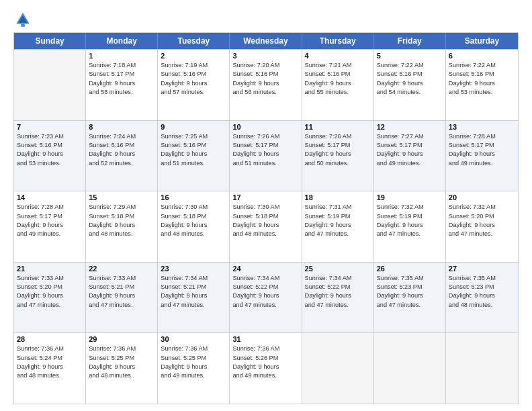 The image size is (532, 411). I want to click on day-number: 22, so click(122, 269).